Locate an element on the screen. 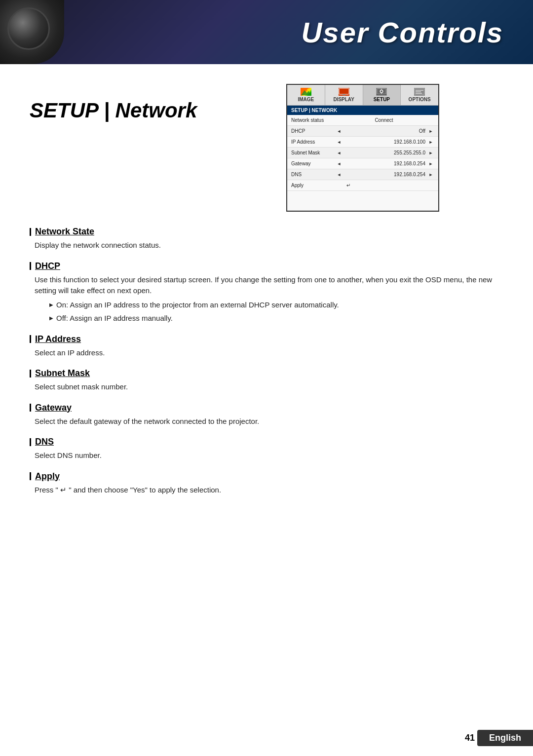 This screenshot has height=756, width=533. apply-label: Apply is located at coordinates (313, 186).